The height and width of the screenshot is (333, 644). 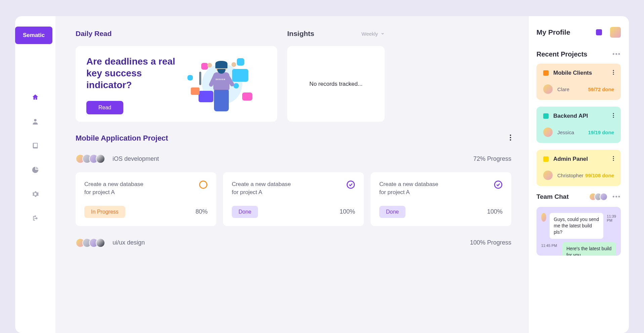 I want to click on chat-timestamp: 11:45 PM, so click(x=549, y=245).